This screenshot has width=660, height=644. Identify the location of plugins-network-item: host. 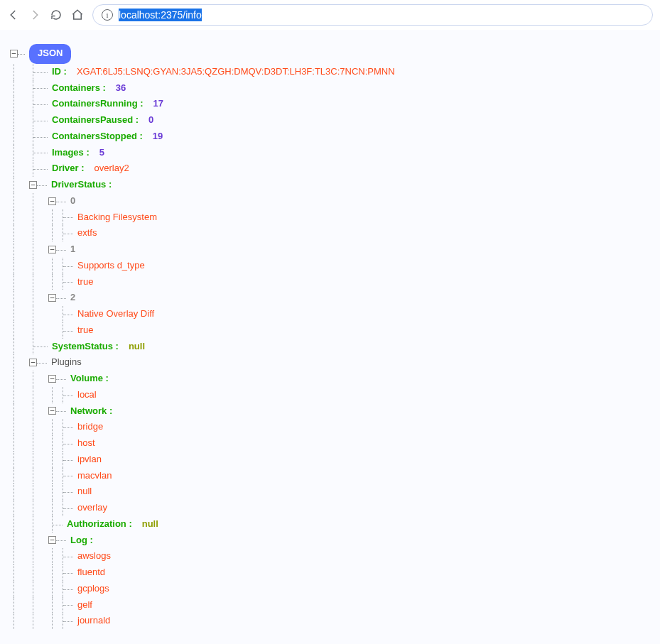
(335, 443).